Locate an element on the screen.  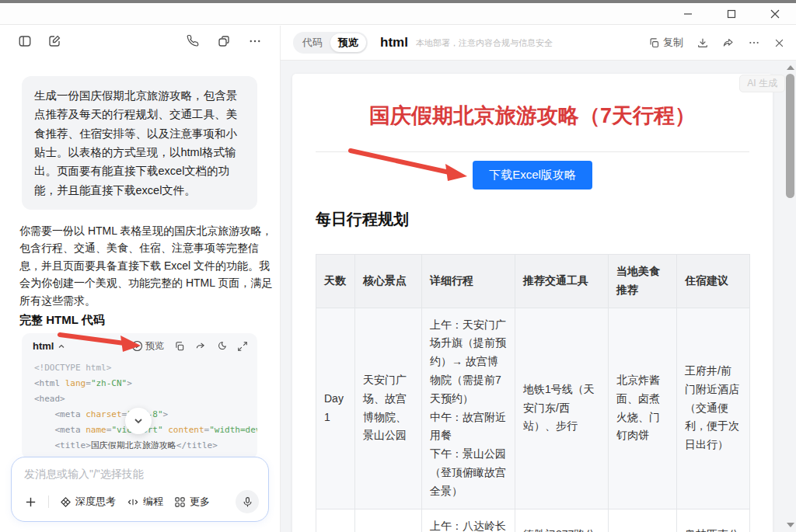
title-divider is located at coordinates (532, 152).